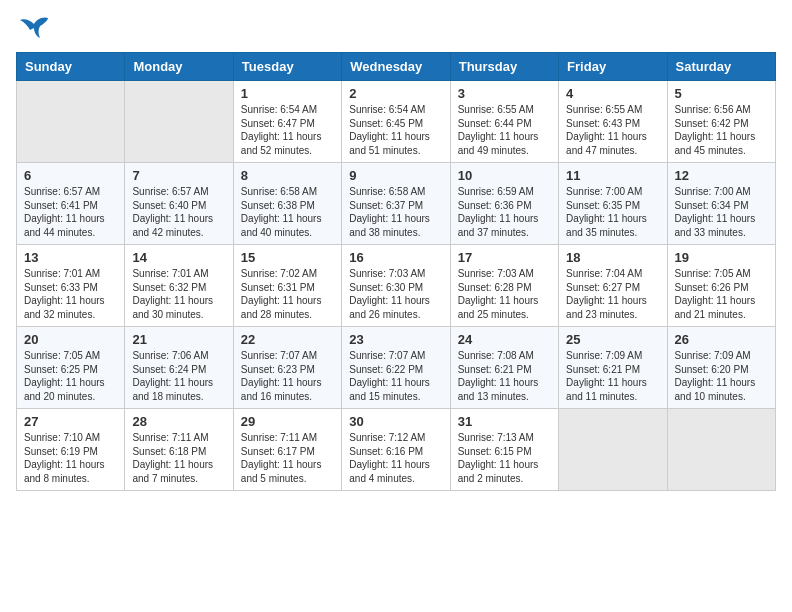 The width and height of the screenshot is (792, 612). Describe the element at coordinates (179, 67) in the screenshot. I see `weekday-header-monday: Monday` at that location.